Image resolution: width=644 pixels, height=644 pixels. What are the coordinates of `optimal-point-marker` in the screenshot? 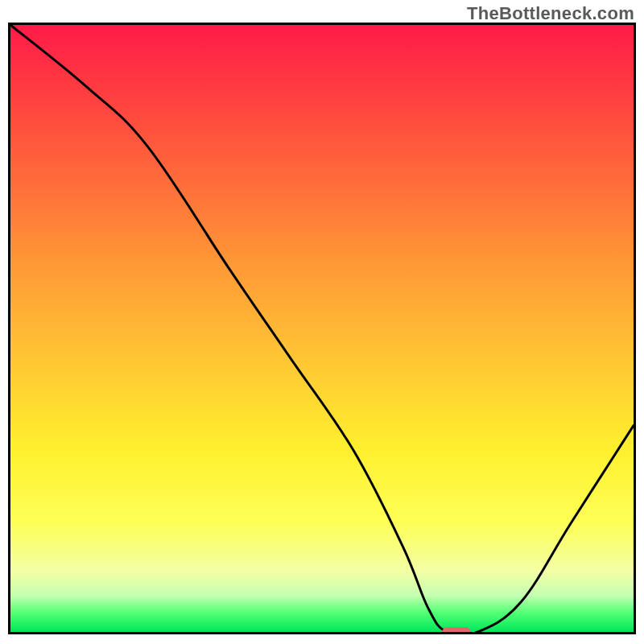 It's located at (456, 631).